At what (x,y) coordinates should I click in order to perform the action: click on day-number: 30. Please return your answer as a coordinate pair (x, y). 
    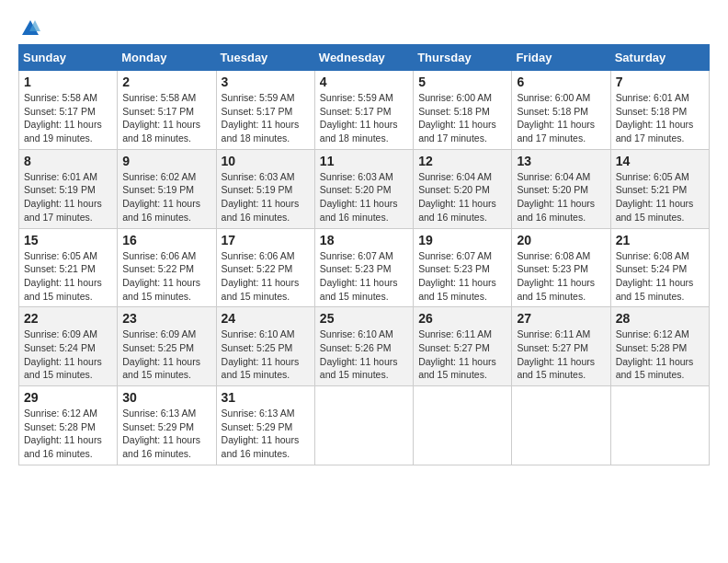
    Looking at the image, I should click on (166, 397).